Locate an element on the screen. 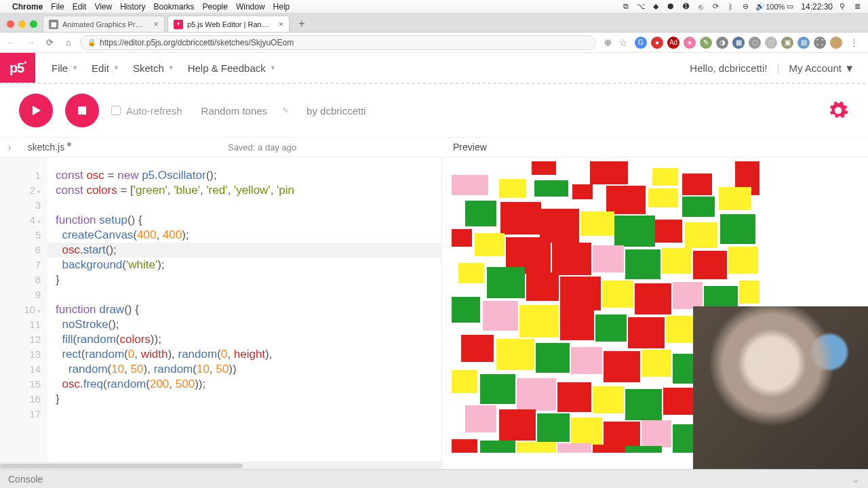 The image size is (868, 488). extension-icon: ⎈ is located at coordinates (690, 43).